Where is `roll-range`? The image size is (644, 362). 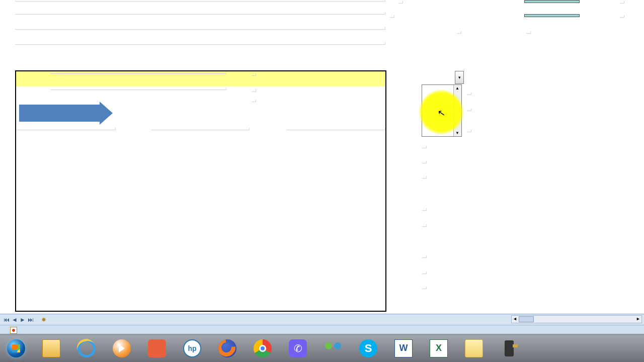
roll-range is located at coordinates (138, 72).